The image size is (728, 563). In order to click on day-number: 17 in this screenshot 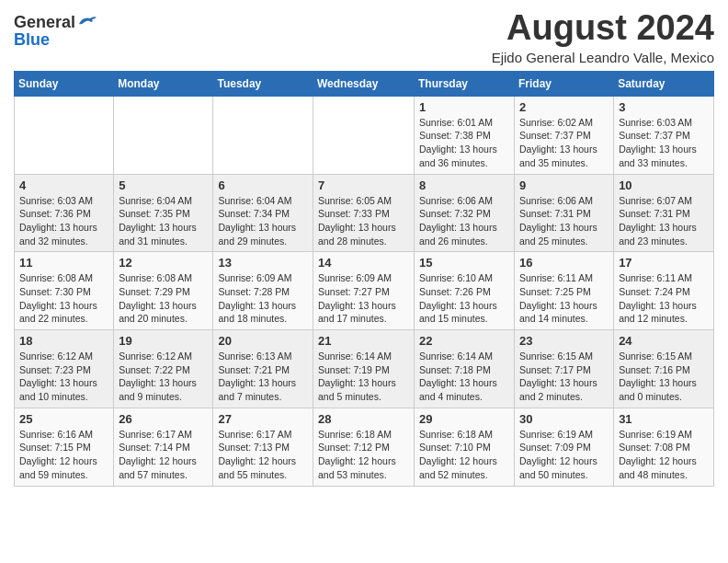, I will do `click(664, 263)`.